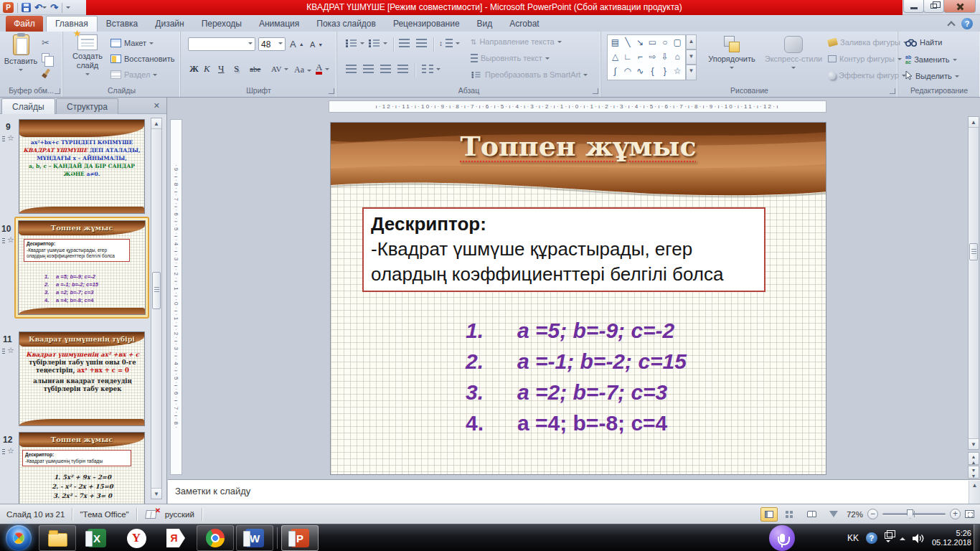 Image resolution: width=980 pixels, height=551 pixels. What do you see at coordinates (812, 514) in the screenshot?
I see `reading-view-button` at bounding box center [812, 514].